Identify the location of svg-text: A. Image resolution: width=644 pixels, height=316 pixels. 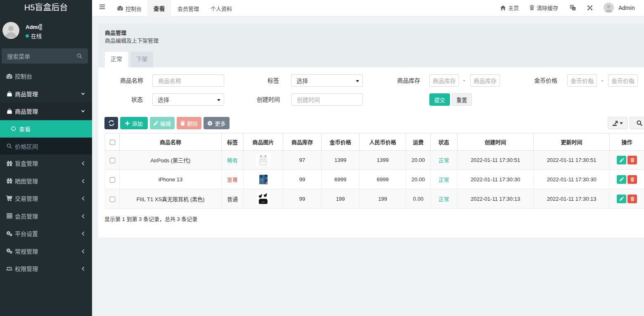
(574, 9).